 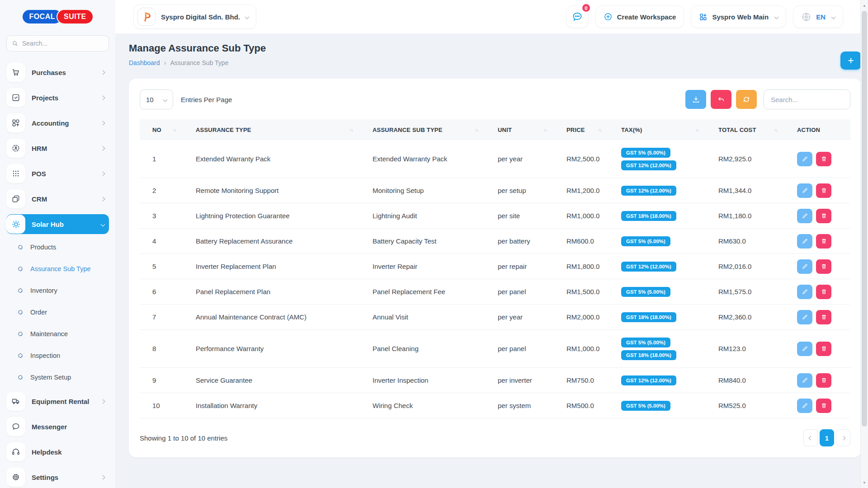 I want to click on prev-page-button, so click(x=811, y=438).